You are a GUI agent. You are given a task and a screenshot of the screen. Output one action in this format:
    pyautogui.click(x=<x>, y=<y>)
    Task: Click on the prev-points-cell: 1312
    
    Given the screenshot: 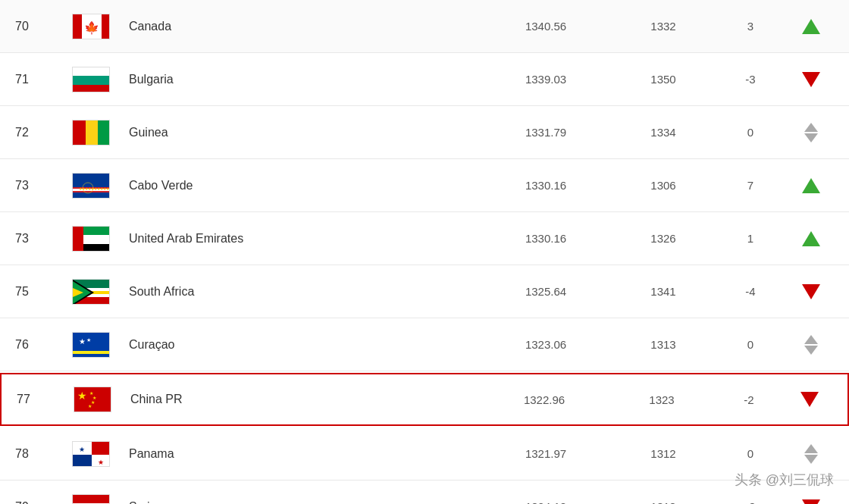 What is the action you would take?
    pyautogui.click(x=663, y=453)
    